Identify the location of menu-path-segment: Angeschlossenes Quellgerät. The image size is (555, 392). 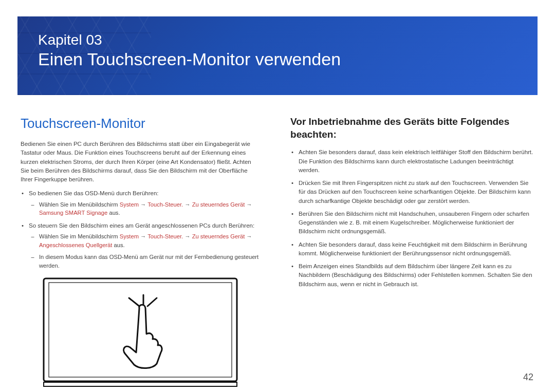
(76, 245).